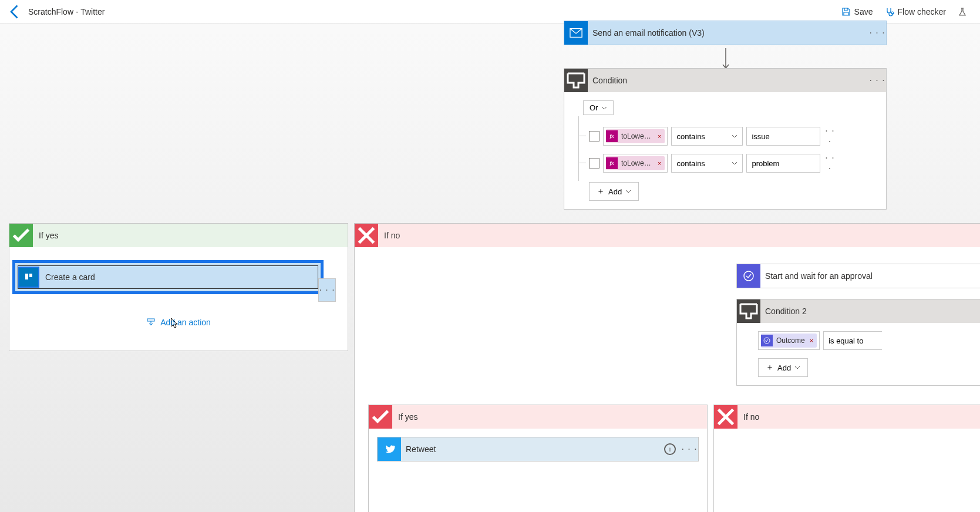 The image size is (980, 512). What do you see at coordinates (864, 12) in the screenshot?
I see `save-label: Save` at bounding box center [864, 12].